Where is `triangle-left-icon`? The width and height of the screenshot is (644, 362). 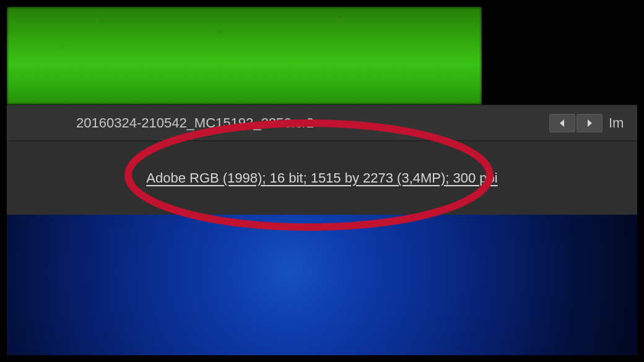
triangle-left-icon is located at coordinates (562, 123).